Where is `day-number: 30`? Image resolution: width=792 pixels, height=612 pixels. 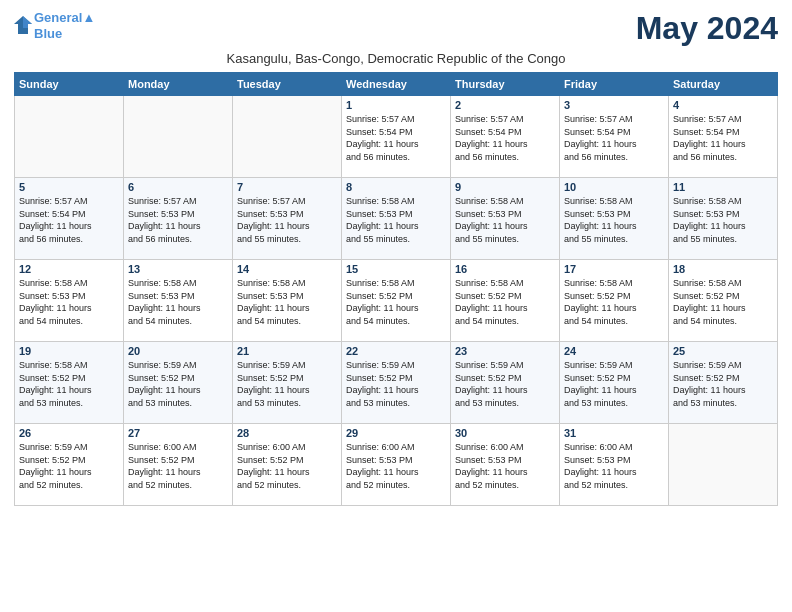 day-number: 30 is located at coordinates (505, 433).